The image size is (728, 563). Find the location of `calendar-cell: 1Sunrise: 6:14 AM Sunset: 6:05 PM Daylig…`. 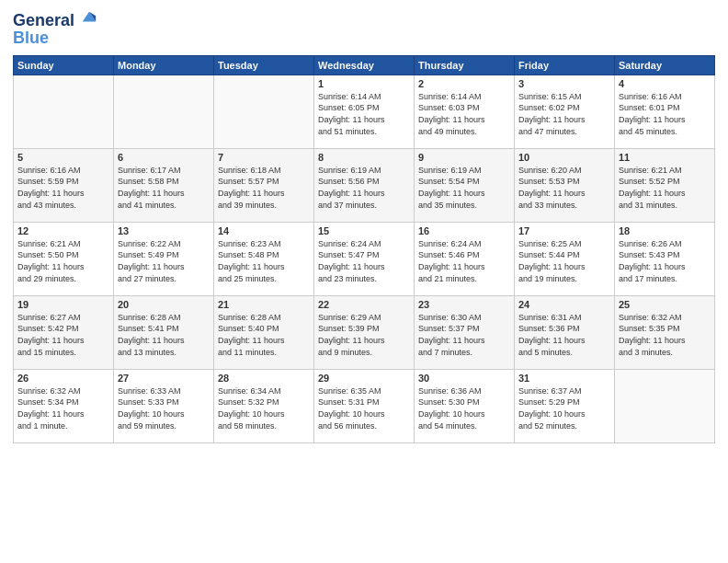

calendar-cell: 1Sunrise: 6:14 AM Sunset: 6:05 PM Daylig… is located at coordinates (364, 111).